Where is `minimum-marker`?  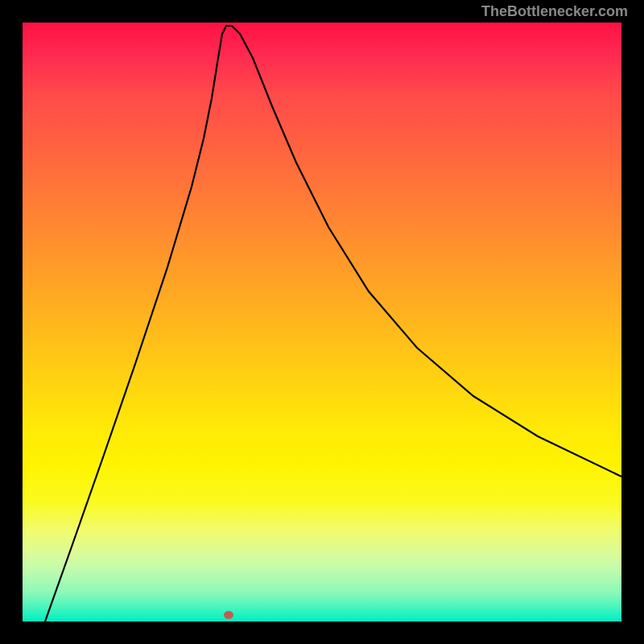 minimum-marker is located at coordinates (229, 615).